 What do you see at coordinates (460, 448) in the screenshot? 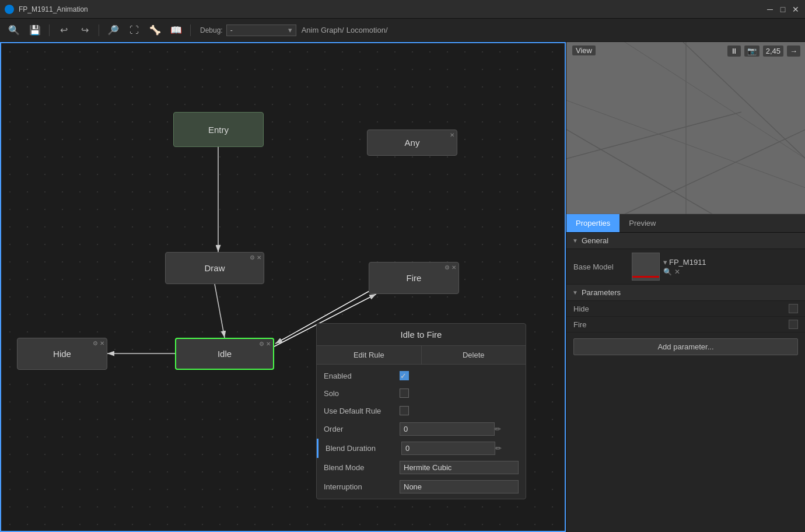
I see `popup-blend-duration-value: ✏` at bounding box center [460, 448].